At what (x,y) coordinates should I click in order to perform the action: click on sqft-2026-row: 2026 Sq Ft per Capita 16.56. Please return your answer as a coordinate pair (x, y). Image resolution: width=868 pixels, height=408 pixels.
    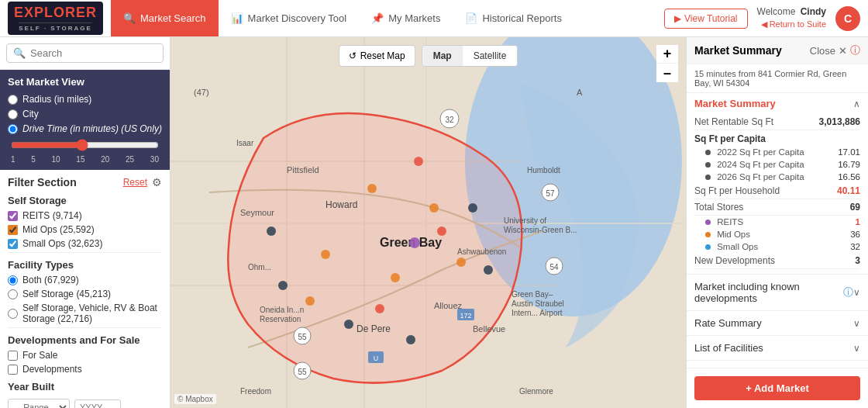
    Looking at the image, I should click on (777, 177).